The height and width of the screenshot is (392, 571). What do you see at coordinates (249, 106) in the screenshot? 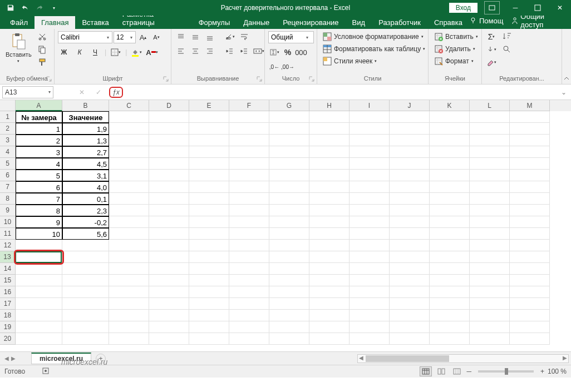
I see `col-header-f: F` at bounding box center [249, 106].